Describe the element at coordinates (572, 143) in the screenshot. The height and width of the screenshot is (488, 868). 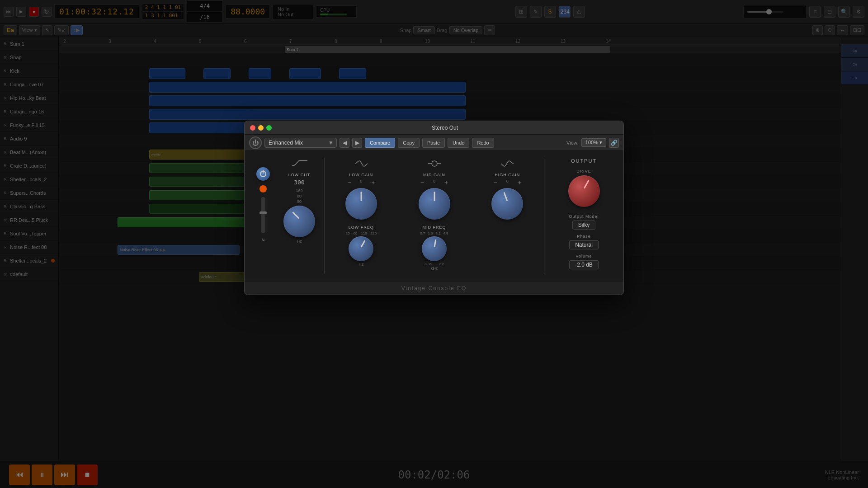
I see `view-label: View:` at that location.